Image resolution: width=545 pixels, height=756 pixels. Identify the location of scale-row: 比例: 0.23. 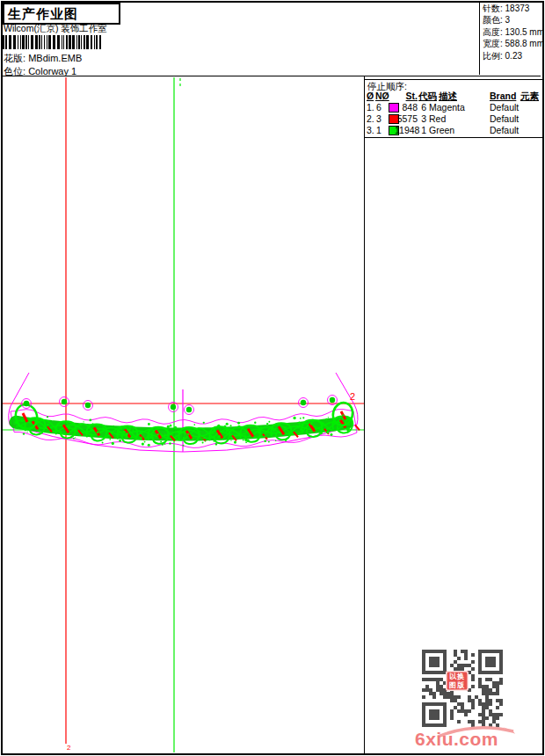
(513, 56).